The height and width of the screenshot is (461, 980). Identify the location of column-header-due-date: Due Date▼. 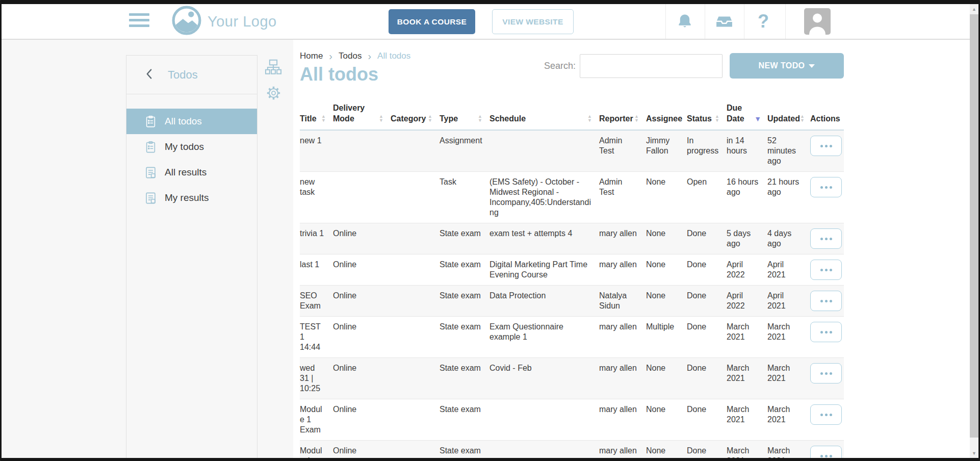
(747, 114).